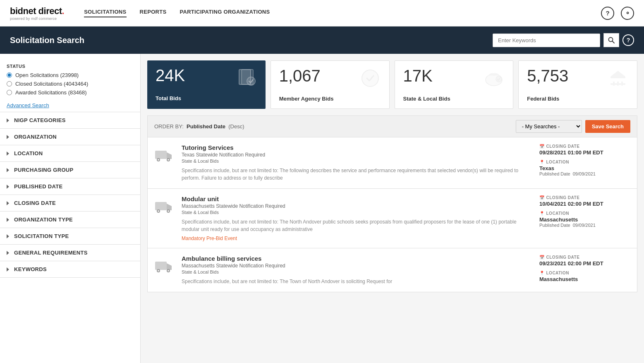 This screenshot has width=644, height=363. What do you see at coordinates (70, 84) in the screenshot?
I see `status-option-closed: Closed Solicitations (4043464)` at bounding box center [70, 84].